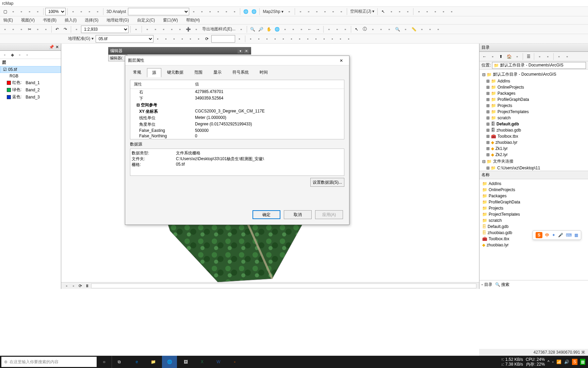 This screenshot has height=368, width=588. I want to click on tree-item: ⊞ 📁 Packages, so click(534, 93).